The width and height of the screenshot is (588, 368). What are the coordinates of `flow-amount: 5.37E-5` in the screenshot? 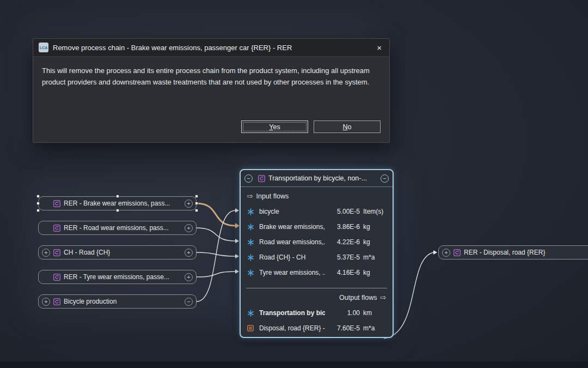 It's located at (344, 257).